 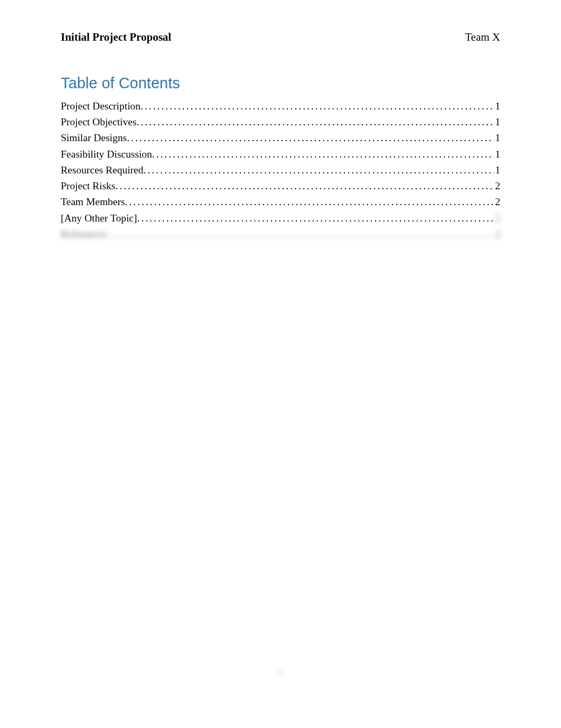 I want to click on toc-entry: Project Objectives1, so click(x=280, y=122).